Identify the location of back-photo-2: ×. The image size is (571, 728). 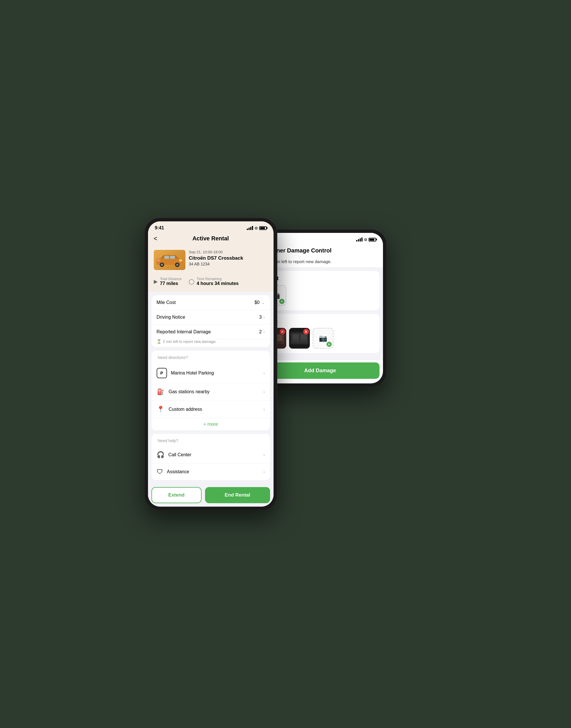
(300, 338).